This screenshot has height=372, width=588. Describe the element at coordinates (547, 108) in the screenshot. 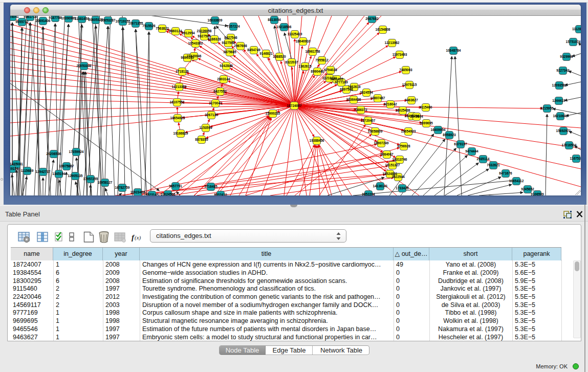

I see `svg-text: 8215955` at that location.